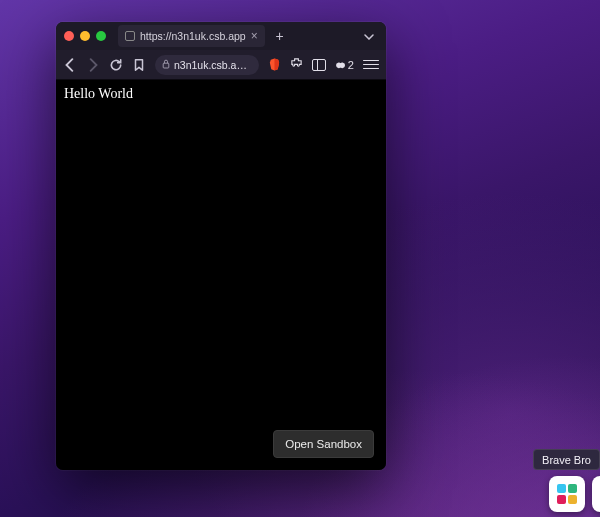 Image resolution: width=600 pixels, height=517 pixels. Describe the element at coordinates (344, 64) in the screenshot. I see `reader-mode-button: ●● 2` at that location.